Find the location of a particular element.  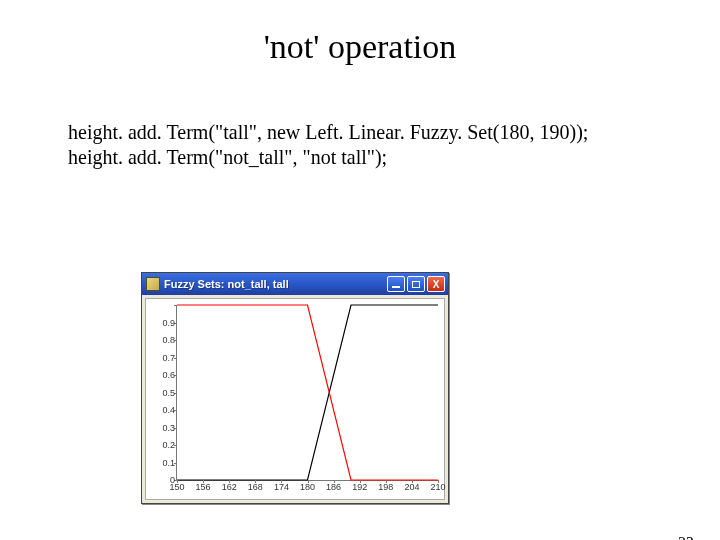

y-tick-label: 0.4 is located at coordinates (168, 410).